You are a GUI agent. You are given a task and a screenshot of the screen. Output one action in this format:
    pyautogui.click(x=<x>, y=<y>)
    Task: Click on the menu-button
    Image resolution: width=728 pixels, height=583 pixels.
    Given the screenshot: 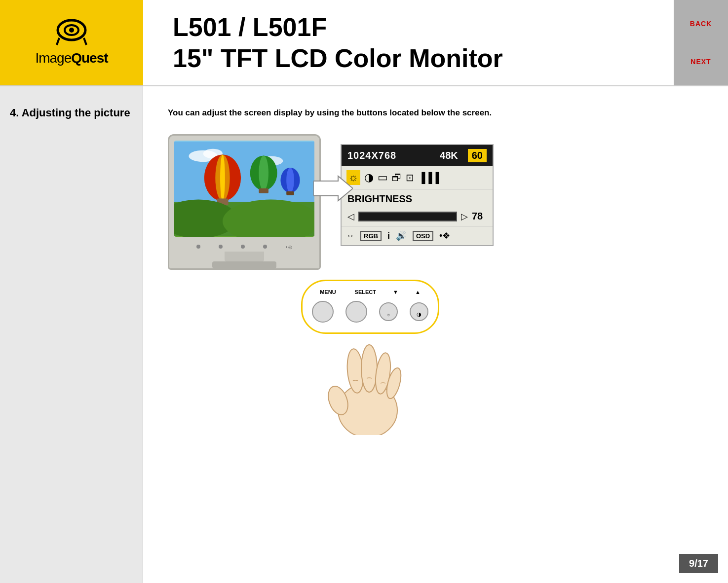 What is the action you would take?
    pyautogui.click(x=323, y=312)
    